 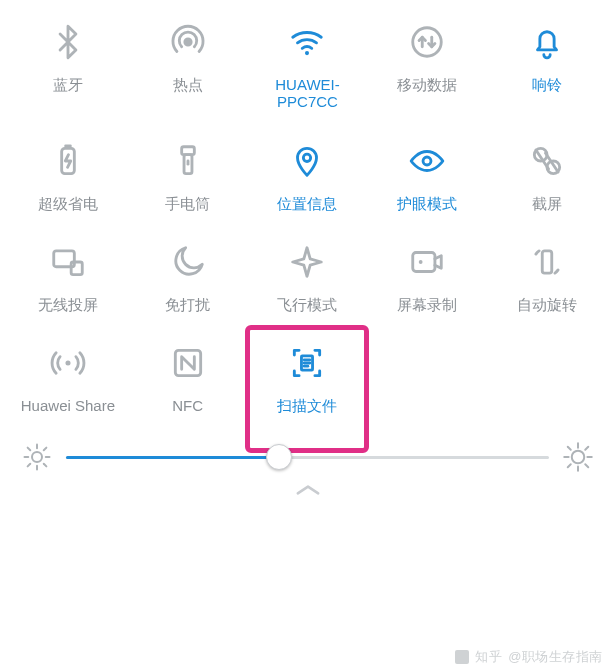 I want to click on scandoc-icon, so click(x=307, y=363).